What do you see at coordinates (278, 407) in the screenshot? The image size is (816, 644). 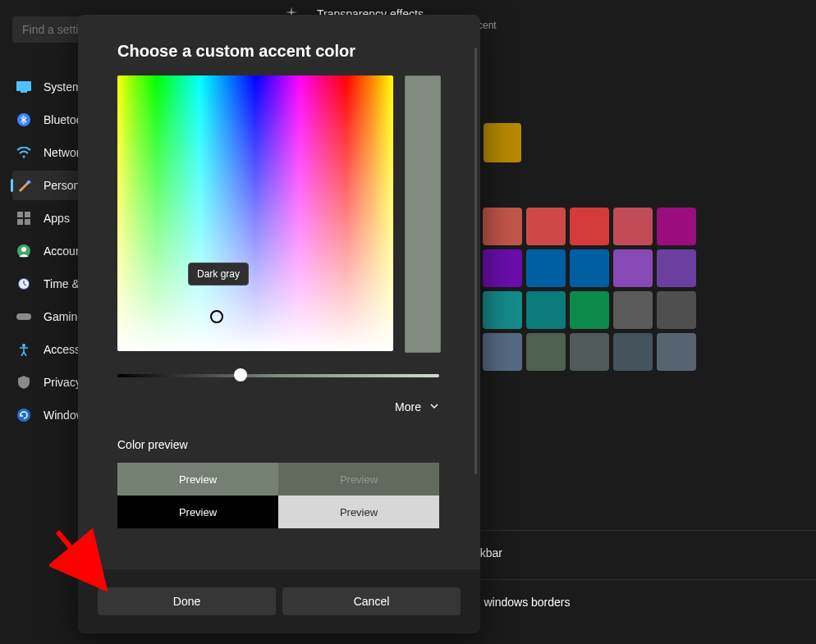 I see `more-toggle: More` at bounding box center [278, 407].